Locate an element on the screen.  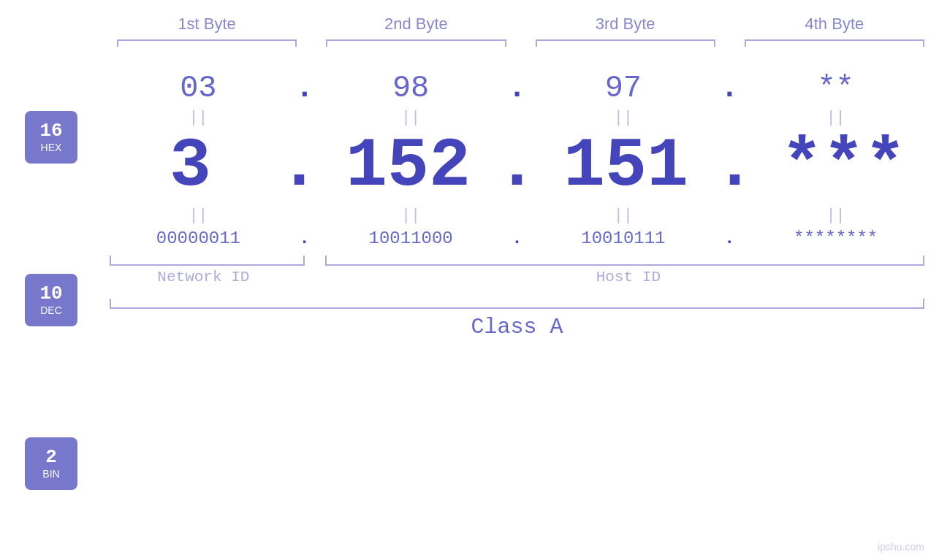
bin-byte1: 00000011 is located at coordinates (199, 238).